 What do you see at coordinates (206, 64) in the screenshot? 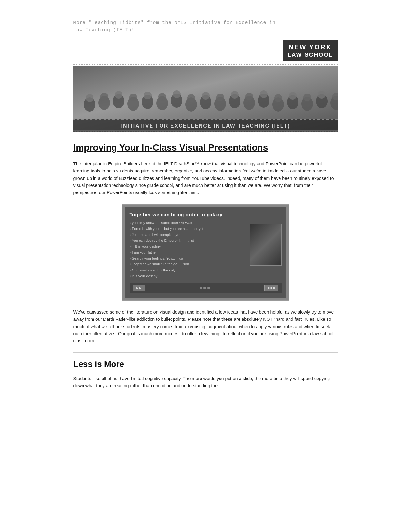
I see `hero-top-border` at bounding box center [206, 64].